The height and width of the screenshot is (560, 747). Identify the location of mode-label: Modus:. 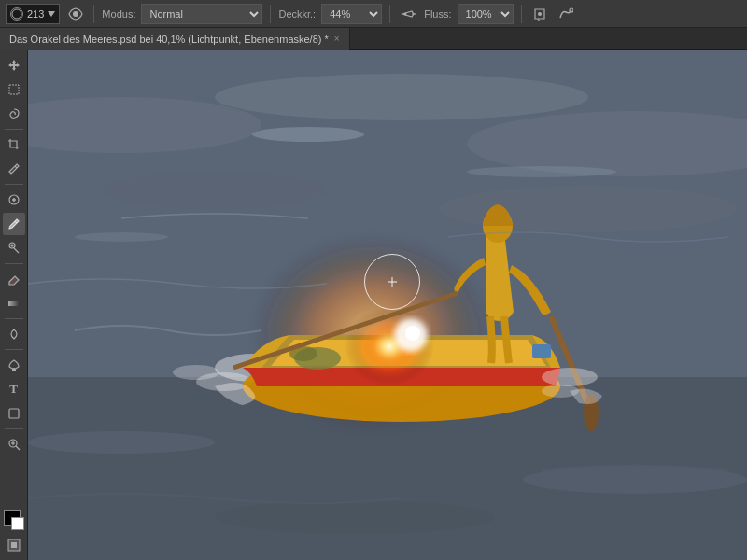
(119, 14).